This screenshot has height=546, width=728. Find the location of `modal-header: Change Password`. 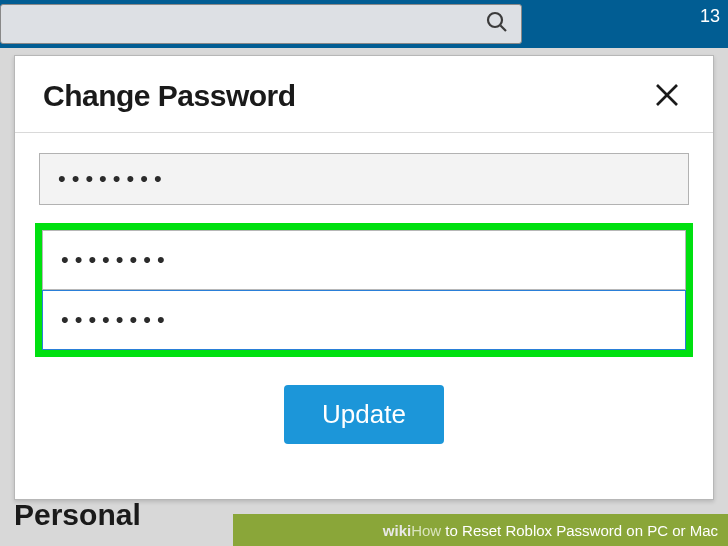

modal-header: Change Password is located at coordinates (364, 94).